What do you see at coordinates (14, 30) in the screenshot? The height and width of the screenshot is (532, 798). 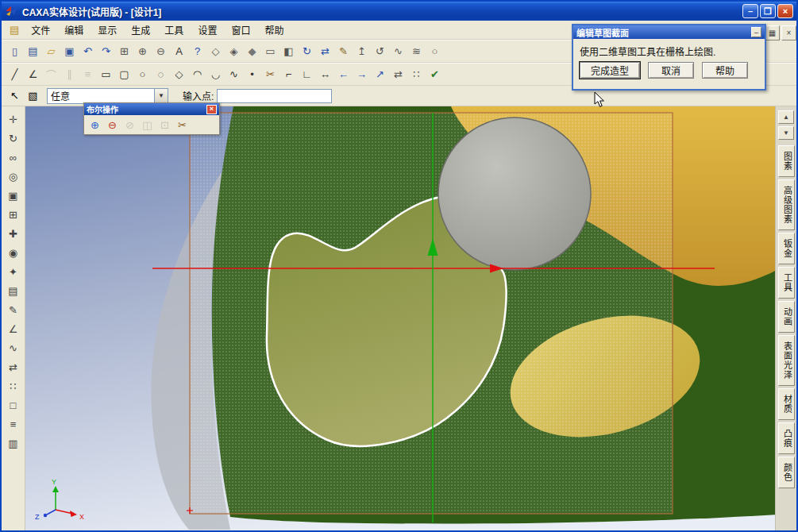 I see `document-icon: ▤` at bounding box center [14, 30].